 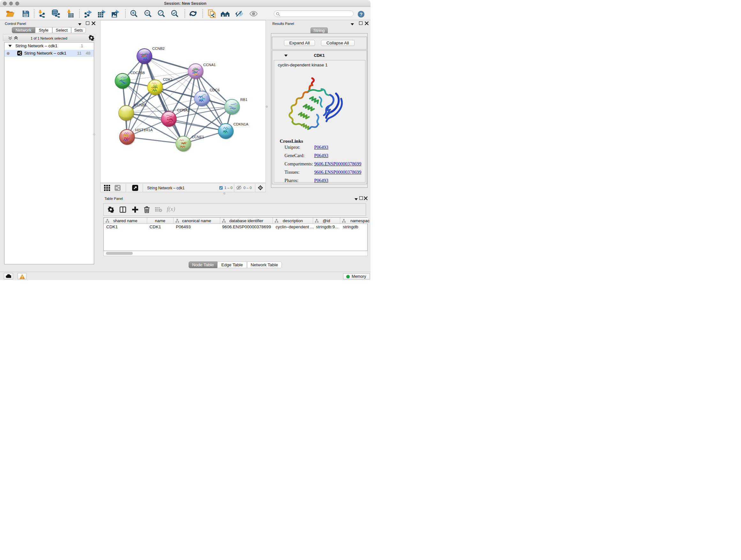 I want to click on svg-text: CCNA2, so click(x=184, y=110).